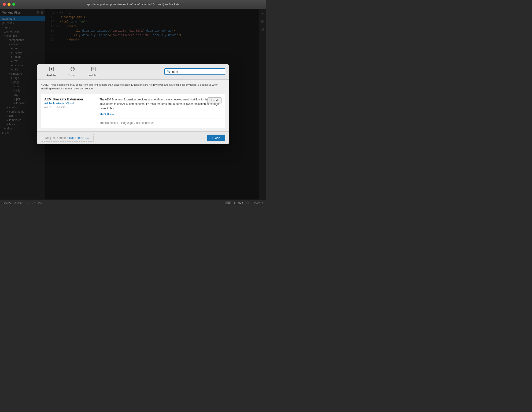 The image size is (532, 412). I want to click on status-circle, so click(247, 203).